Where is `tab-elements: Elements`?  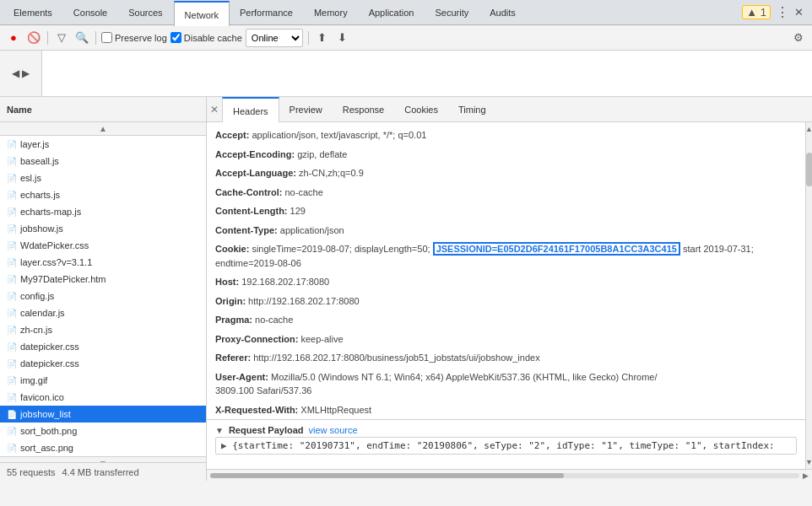
tab-elements: Elements is located at coordinates (34, 13).